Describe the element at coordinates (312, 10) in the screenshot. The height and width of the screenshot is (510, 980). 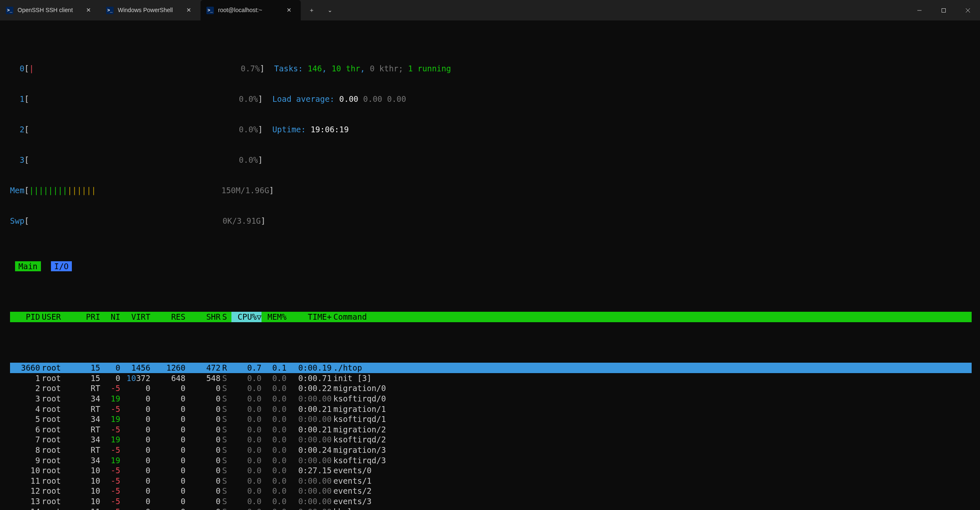
I see `new-tab-button: ＋` at that location.